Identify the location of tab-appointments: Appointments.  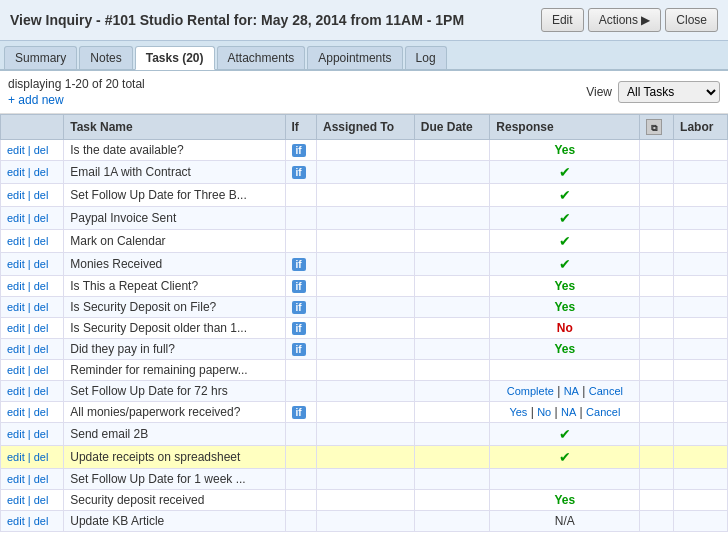
(354, 58).